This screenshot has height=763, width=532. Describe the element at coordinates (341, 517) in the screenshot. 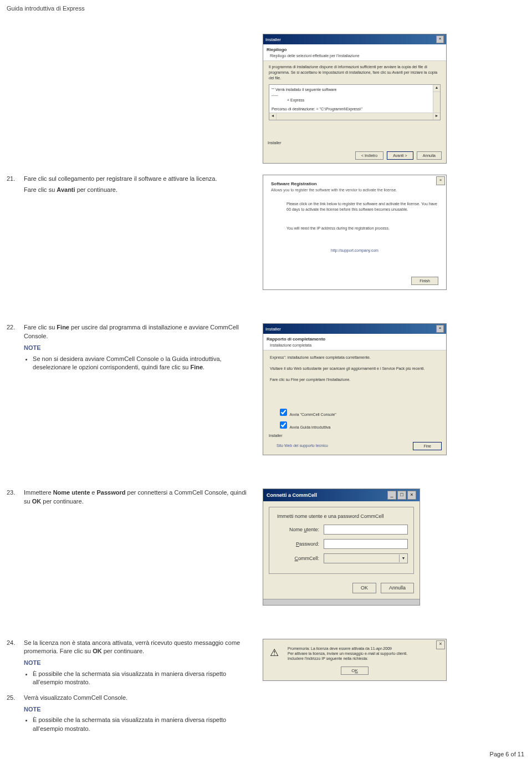

I see `fieldset-legend: Immetti nome utente e una password CommC…` at that location.